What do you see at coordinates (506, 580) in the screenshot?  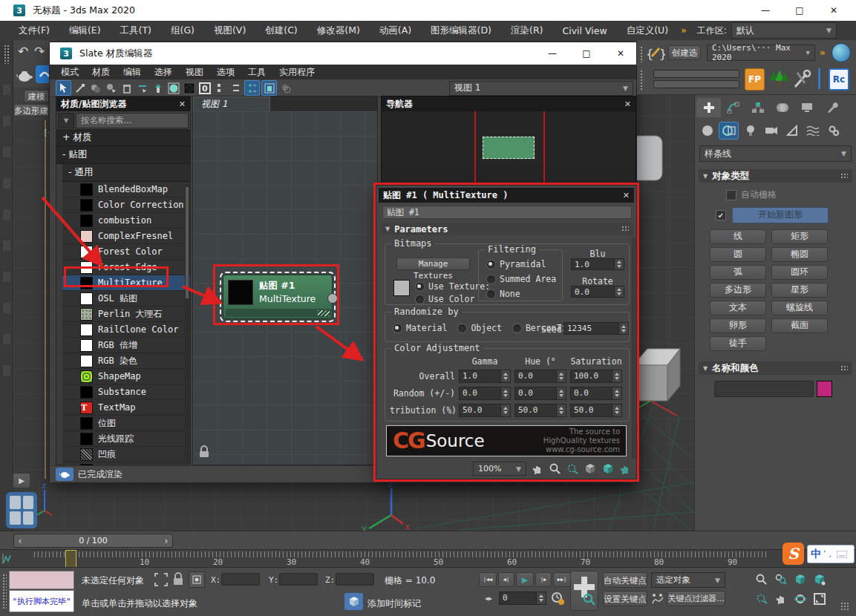 I see `previous-key-button: ◀|` at bounding box center [506, 580].